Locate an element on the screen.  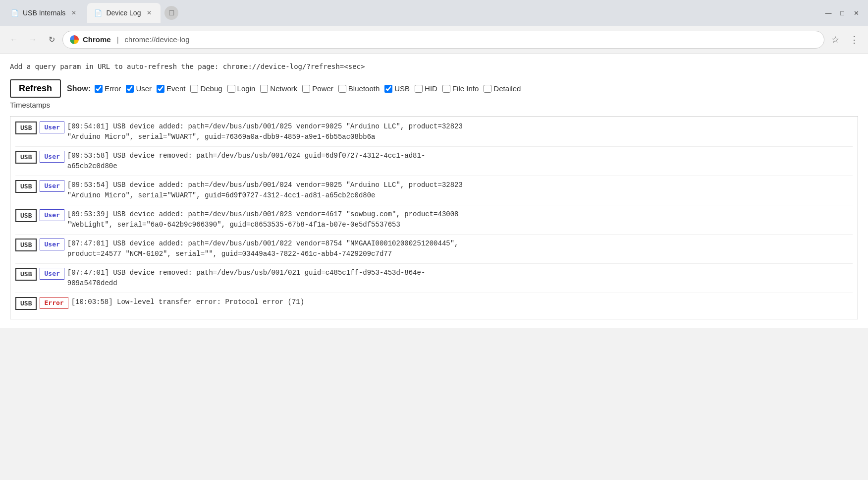
filter-user-label: User is located at coordinates (144, 88).